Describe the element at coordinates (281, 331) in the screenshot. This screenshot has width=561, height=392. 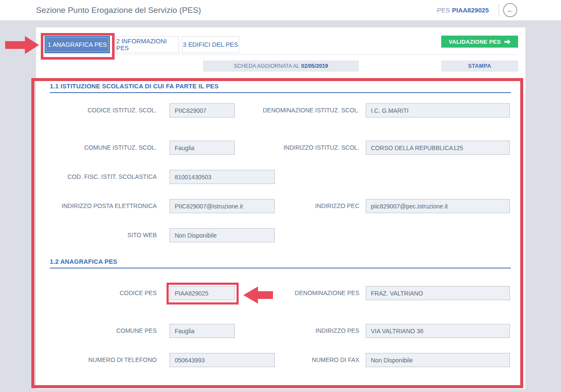
I see `form-row: COMUNE PES INDIRIZZO PES` at that location.